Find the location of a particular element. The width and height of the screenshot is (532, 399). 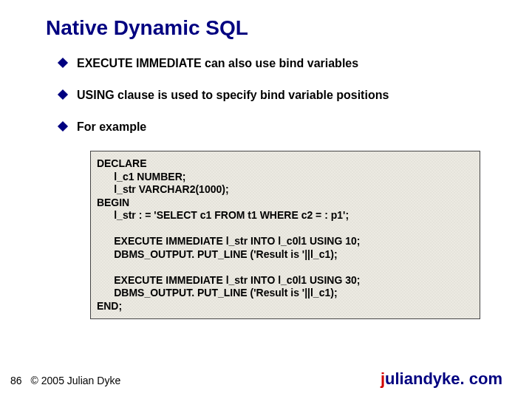

bullet-text: EXECUTE IMMEDIATE can also use bind vari… is located at coordinates (217, 64).